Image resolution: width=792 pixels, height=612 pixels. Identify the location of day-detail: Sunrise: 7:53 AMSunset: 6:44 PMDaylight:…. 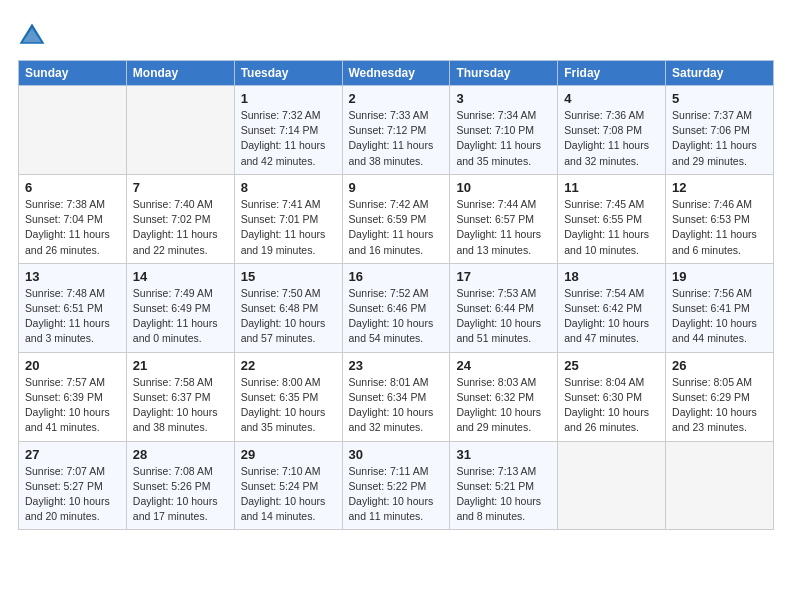
(504, 316).